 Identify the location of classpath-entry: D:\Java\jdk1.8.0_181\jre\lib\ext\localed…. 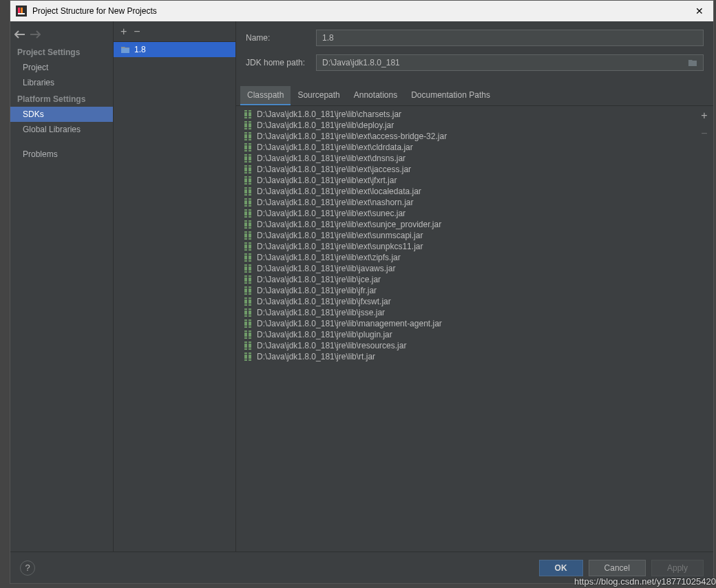
(465, 191).